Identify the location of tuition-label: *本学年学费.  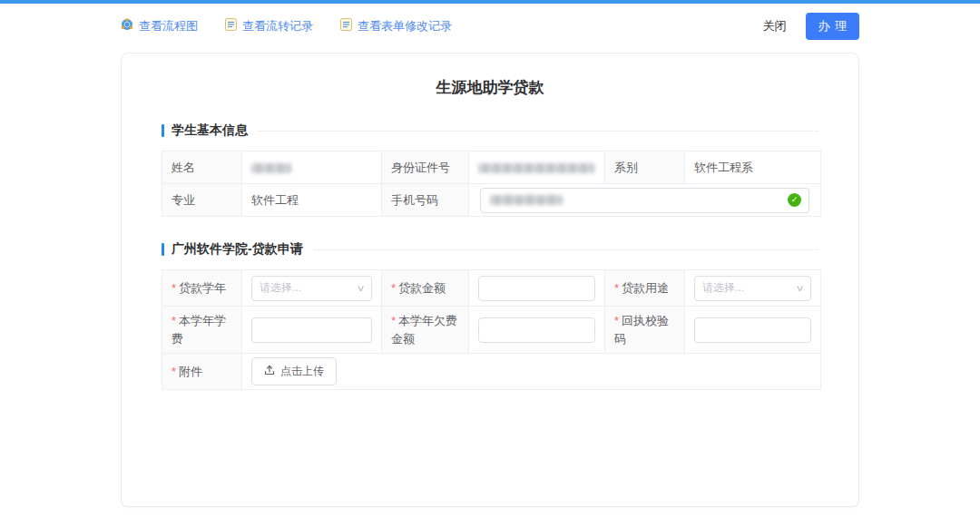
(202, 330).